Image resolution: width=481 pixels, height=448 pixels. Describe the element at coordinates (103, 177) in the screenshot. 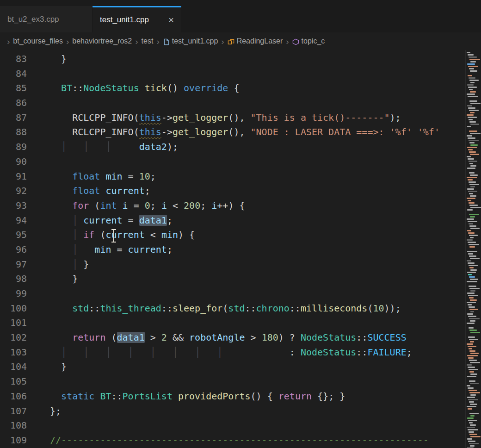

I see `code-text: float min = 10;` at that location.